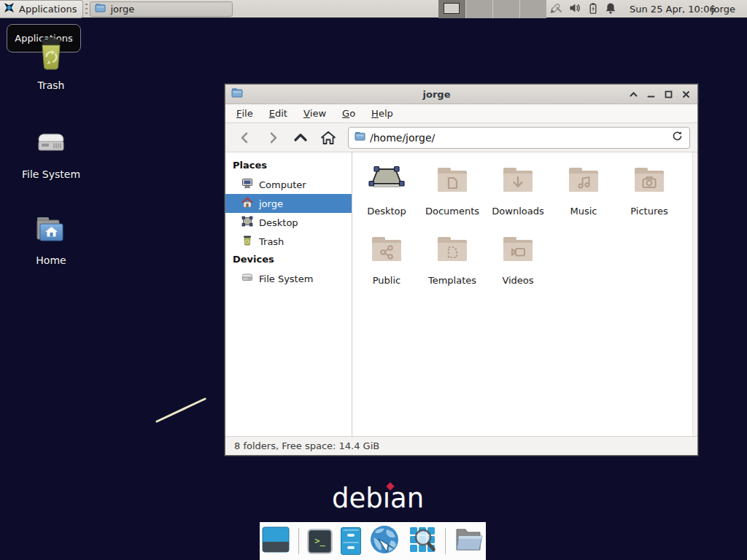 This screenshot has height=560, width=747. What do you see at coordinates (452, 197) in the screenshot?
I see `file-item-documents: Documents` at bounding box center [452, 197].